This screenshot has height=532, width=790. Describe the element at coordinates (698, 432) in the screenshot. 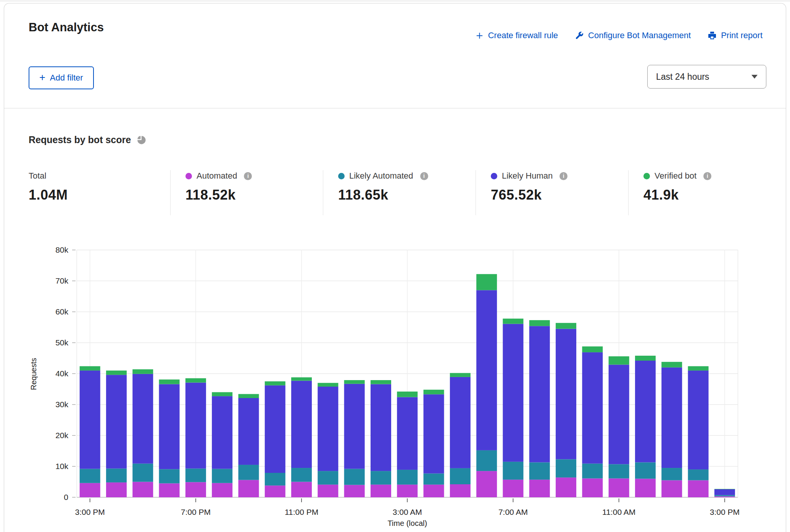

I see `bar-2-00-PM` at that location.